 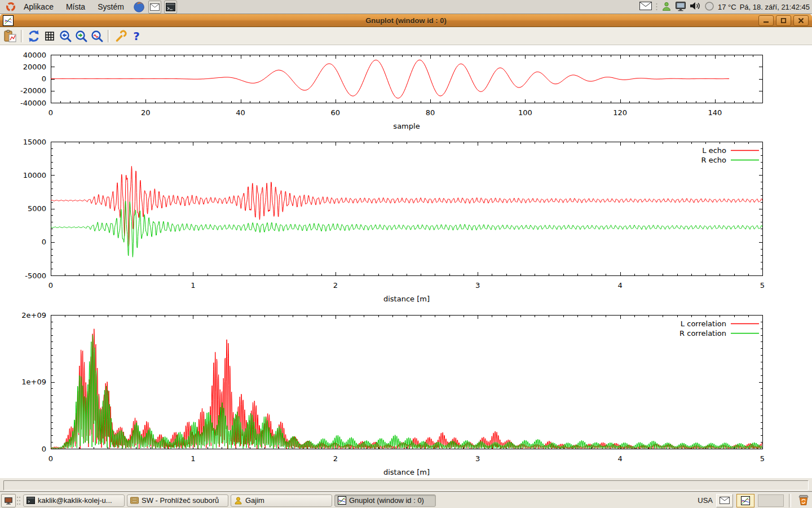 What do you see at coordinates (18, 501) in the screenshot?
I see `panel-handle` at bounding box center [18, 501].